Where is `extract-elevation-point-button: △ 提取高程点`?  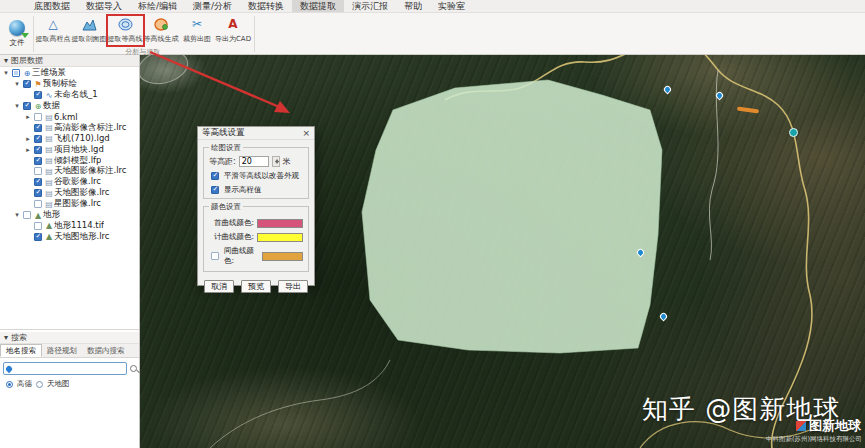
extract-elevation-point-button: △ 提取高程点 is located at coordinates (53, 30).